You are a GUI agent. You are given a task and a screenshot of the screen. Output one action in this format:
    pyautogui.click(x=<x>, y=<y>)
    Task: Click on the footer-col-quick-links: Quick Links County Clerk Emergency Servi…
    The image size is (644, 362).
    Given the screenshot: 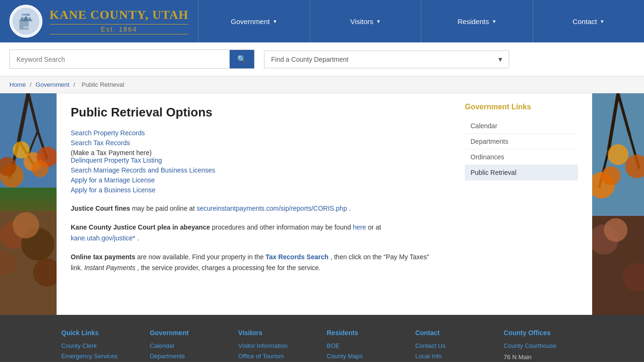 What is the action you would take?
    pyautogui.click(x=101, y=346)
    